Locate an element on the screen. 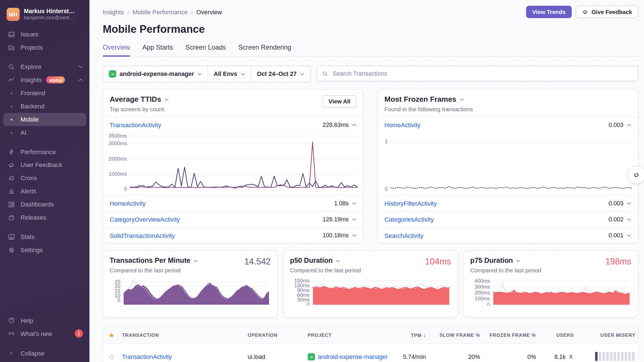 The image size is (644, 362). transaction-link: HistoryFilterActivity is located at coordinates (411, 203).